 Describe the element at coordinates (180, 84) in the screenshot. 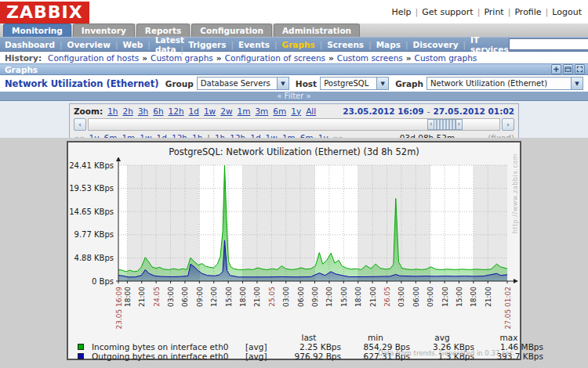

I see `group-label: Group` at that location.